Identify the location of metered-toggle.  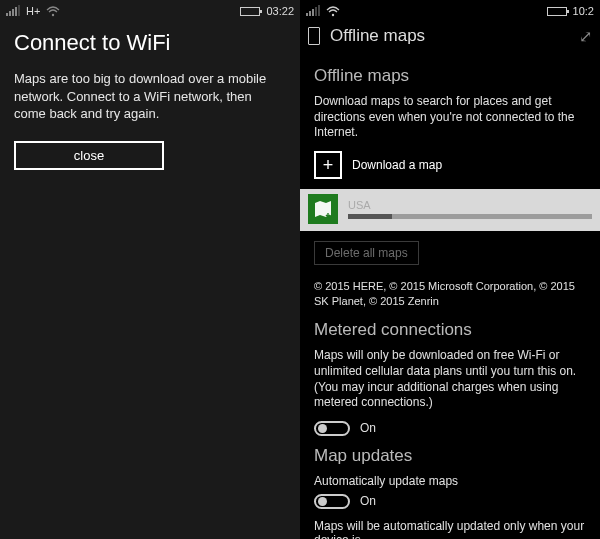
(332, 428).